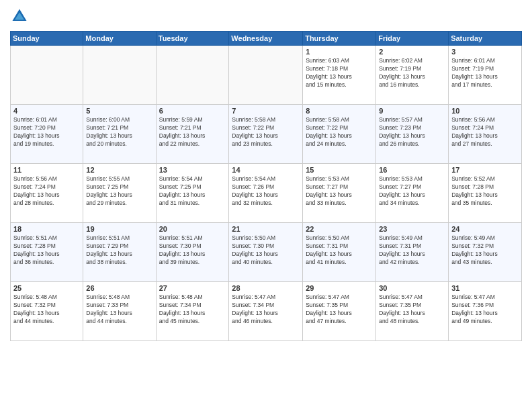  I want to click on calendar-cell: 11Sunrise: 5:56 AM Sunset: 7:24 PM Dayli…, so click(47, 193).